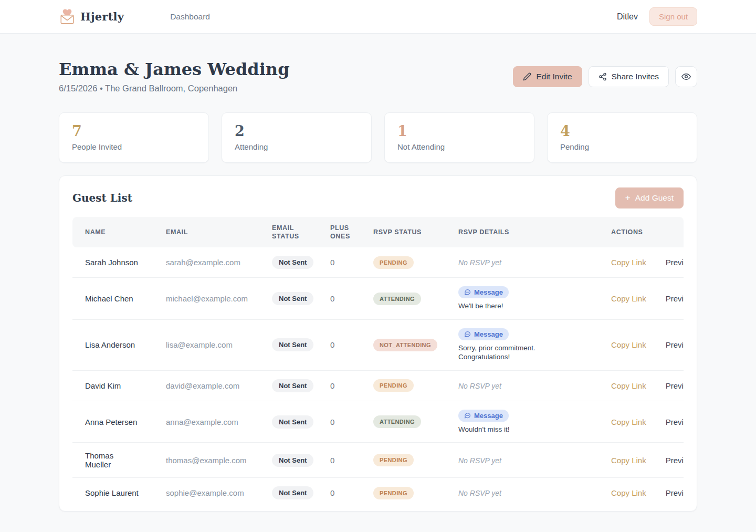  I want to click on stat-label: People Invited, so click(134, 147).